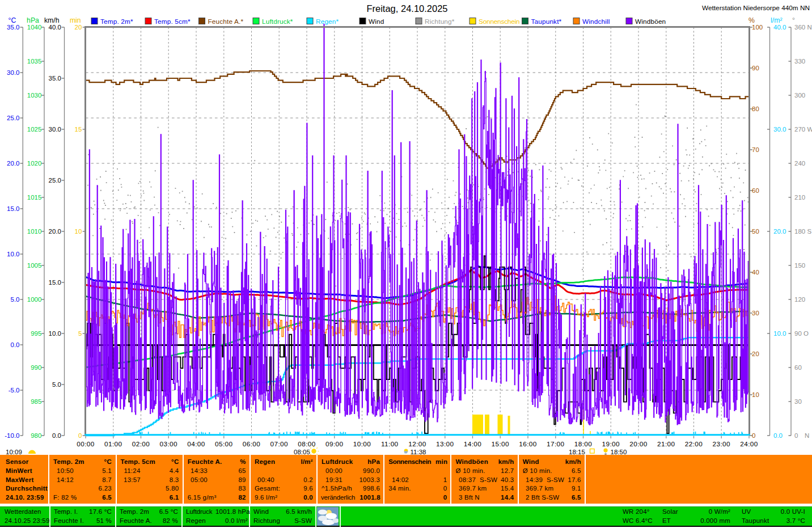  I want to click on svg-text: 40, so click(755, 272).